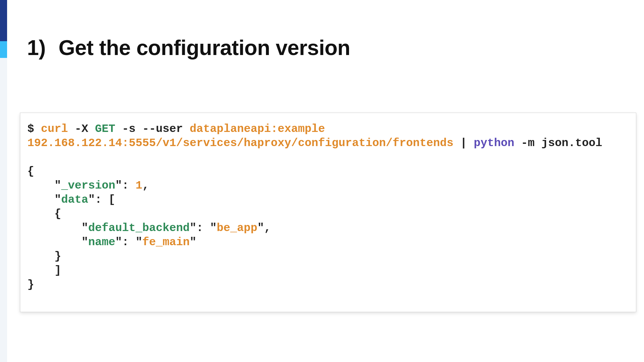 This screenshot has height=362, width=644. I want to click on code-python-args: -m json.tool, so click(558, 143).